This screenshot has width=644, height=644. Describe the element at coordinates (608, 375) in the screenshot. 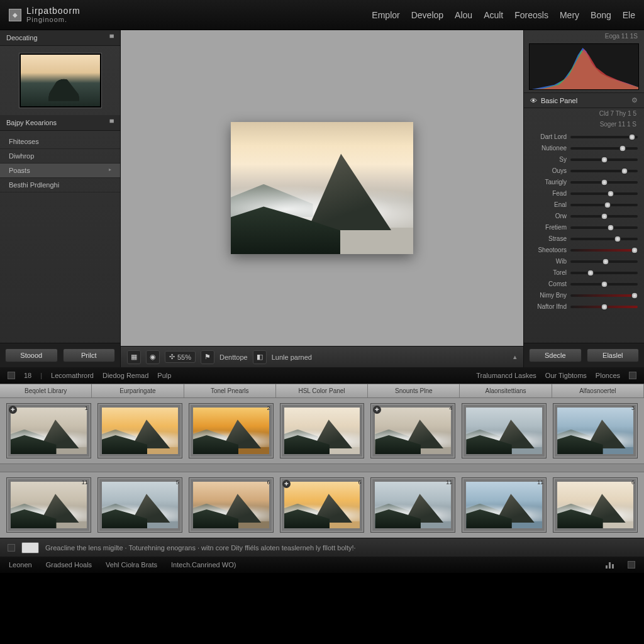

I see `mid-item: Plonces` at that location.